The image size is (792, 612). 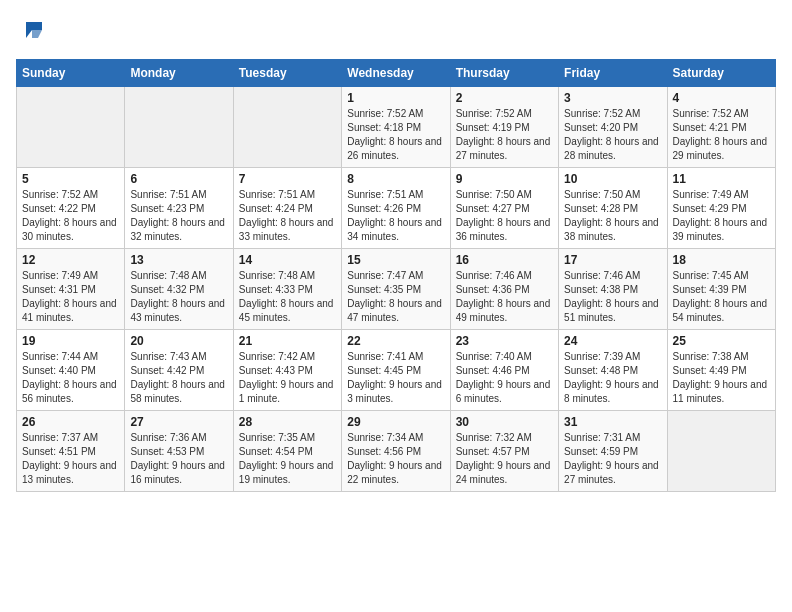 What do you see at coordinates (287, 290) in the screenshot?
I see `calendar-cell: 14 Sunrise: 7:48 AMSunset: 4:33 PMDaylig…` at bounding box center [287, 290].